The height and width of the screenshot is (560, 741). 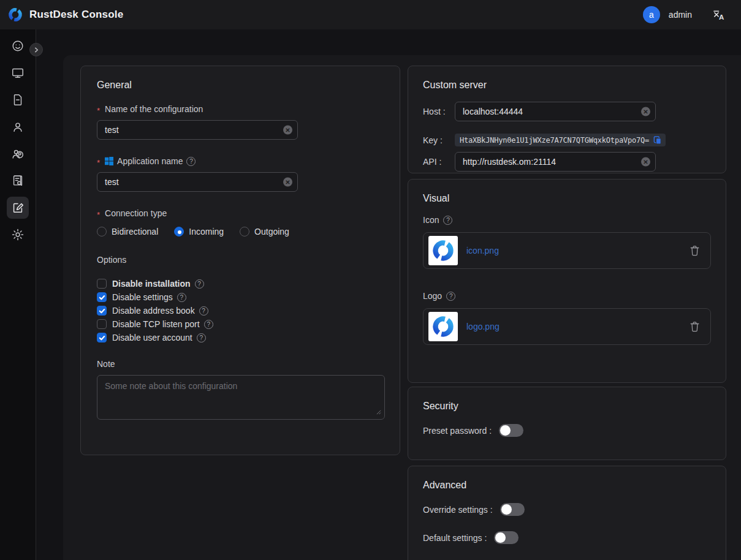 What do you see at coordinates (483, 327) in the screenshot?
I see `logo-file-link: logo.png` at bounding box center [483, 327].